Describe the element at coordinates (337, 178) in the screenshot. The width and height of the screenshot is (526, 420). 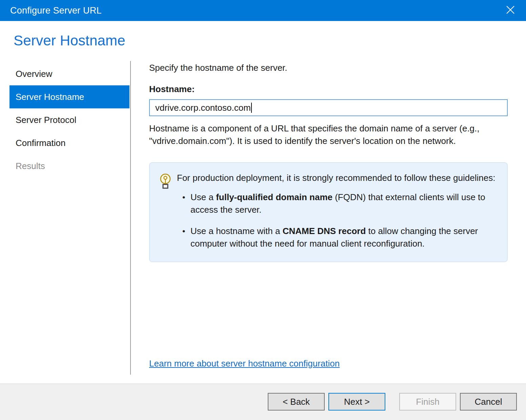
I see `tip-intro: For production deployment, it is strongl…` at that location.